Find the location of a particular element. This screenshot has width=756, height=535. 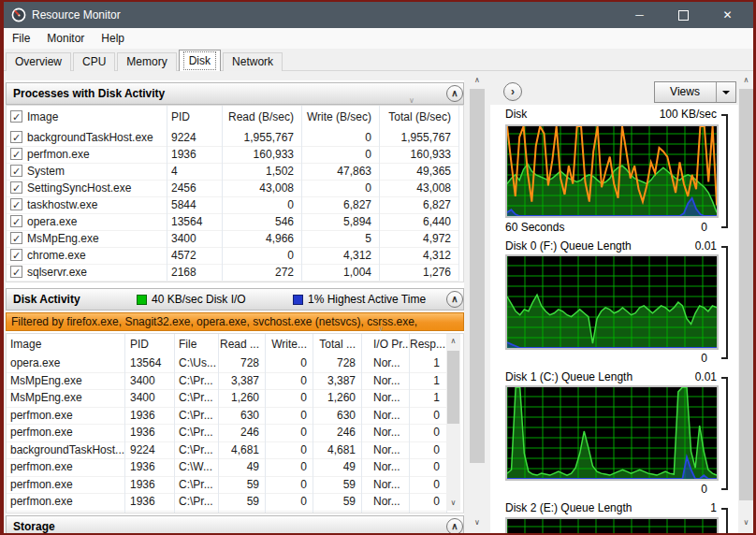

table-row: perfmon.exe1936C:\Pr...1180118Nor...0 is located at coordinates (226, 513).